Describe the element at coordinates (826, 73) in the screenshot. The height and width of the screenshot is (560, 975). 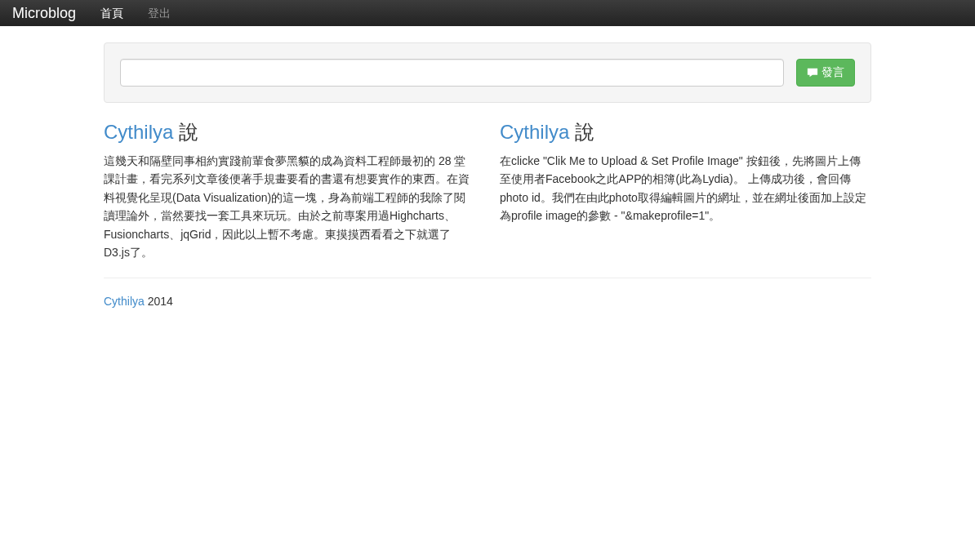
I see `submit-button: 發言` at that location.